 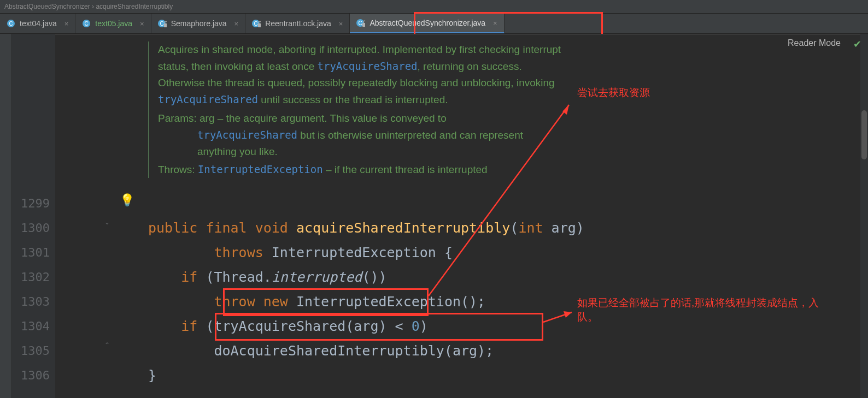 What do you see at coordinates (108, 222) in the screenshot?
I see `fold-handle-icon: ⌄` at bounding box center [108, 222].